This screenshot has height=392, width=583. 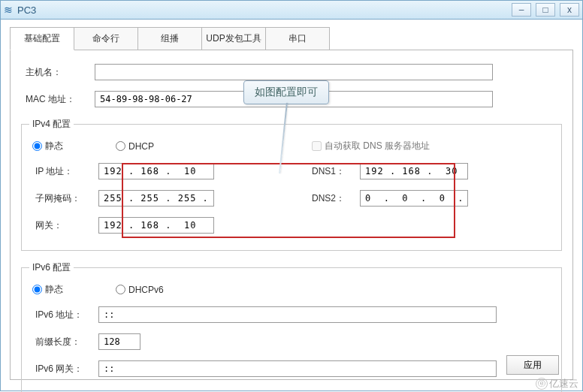 I want to click on watermark-icon: ⓔ, so click(x=542, y=384).